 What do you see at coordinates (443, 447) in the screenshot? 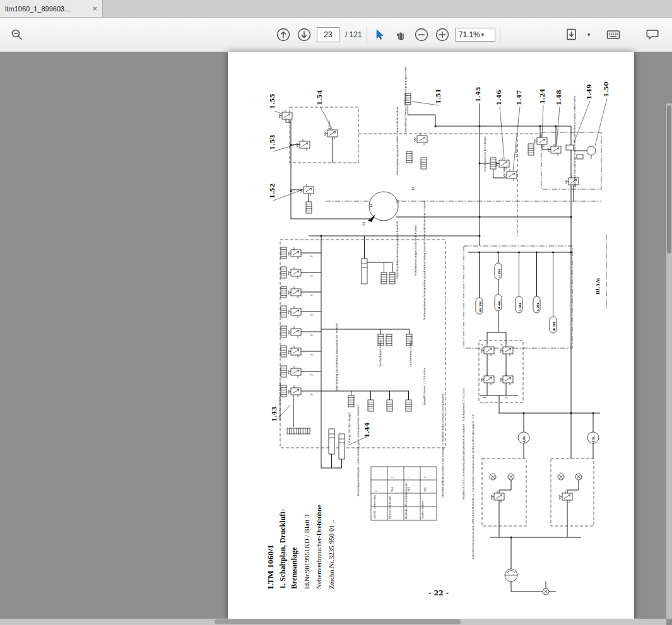
I see `svg-text:– Entlüftet without pressure s: – Entlüftet without pressure sans pressi…` at bounding box center [443, 447].